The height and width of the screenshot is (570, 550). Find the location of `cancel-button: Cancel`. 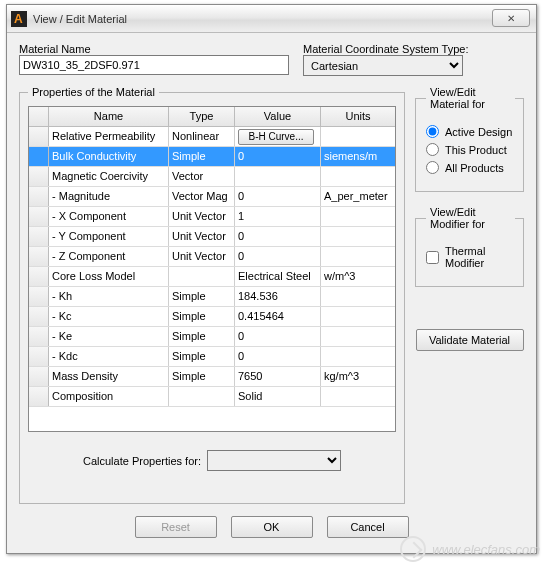

cancel-button: Cancel is located at coordinates (368, 527).